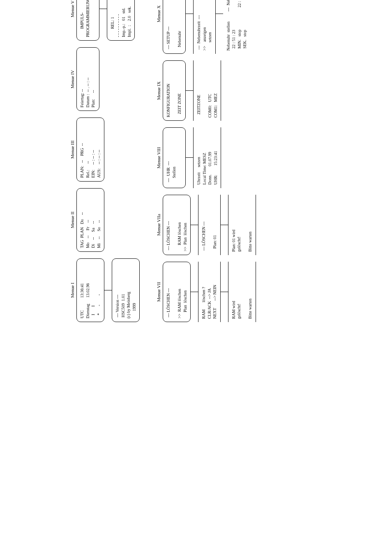  I want to click on menu-col-8: Menue VIII --- UHR --- Stellen Uhrzeit s…, so click(206, 158).